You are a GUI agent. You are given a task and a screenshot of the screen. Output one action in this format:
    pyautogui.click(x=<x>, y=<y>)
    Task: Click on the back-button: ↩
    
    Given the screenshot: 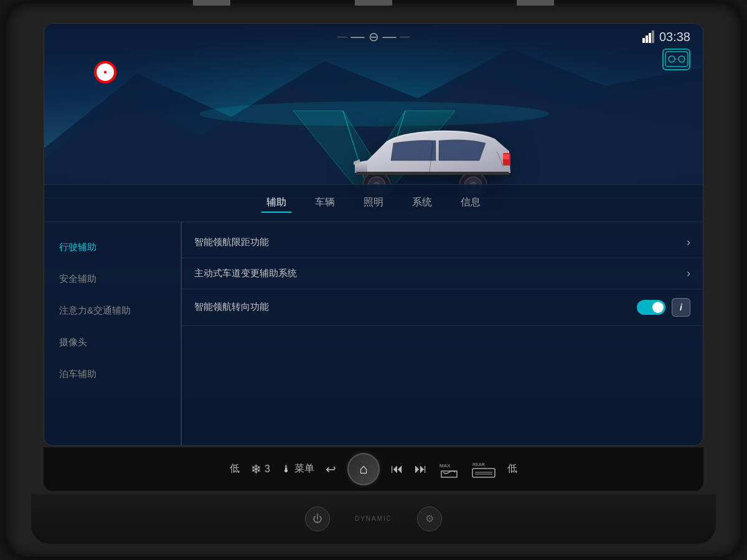 What is the action you would take?
    pyautogui.click(x=331, y=469)
    